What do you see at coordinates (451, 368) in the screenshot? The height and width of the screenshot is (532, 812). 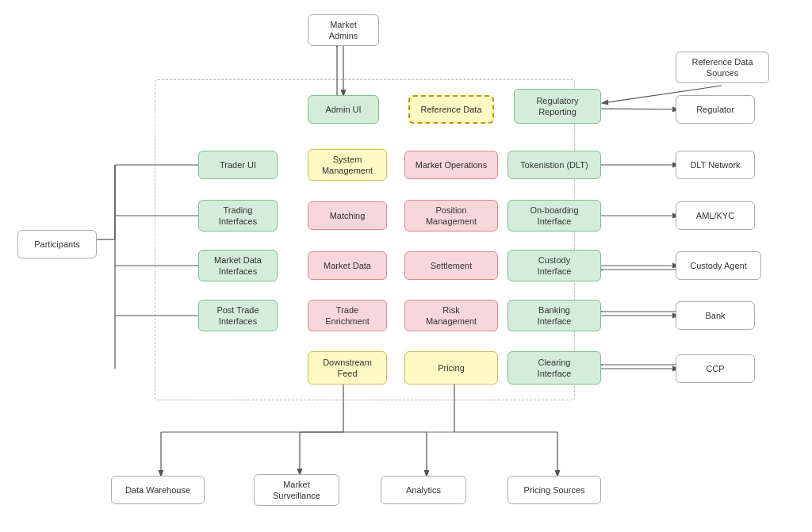 I see `pricing-node: Pricing` at bounding box center [451, 368].